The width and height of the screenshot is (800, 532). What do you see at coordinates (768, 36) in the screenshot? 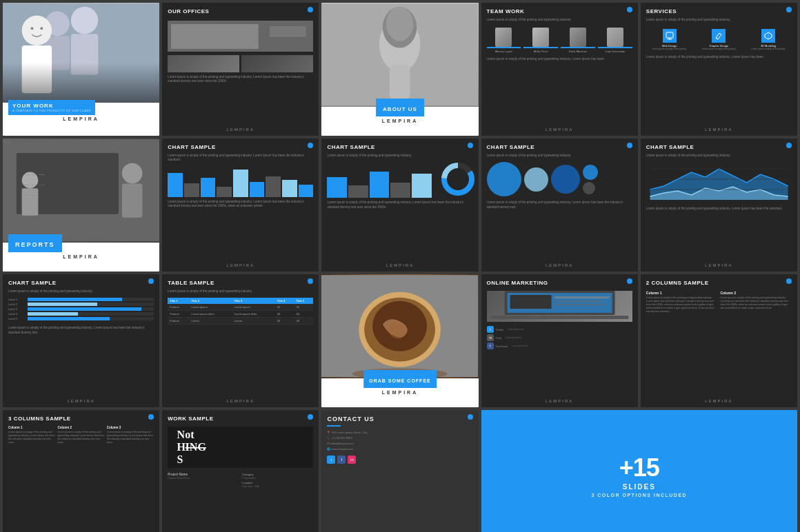
I see `3d-icon` at bounding box center [768, 36].